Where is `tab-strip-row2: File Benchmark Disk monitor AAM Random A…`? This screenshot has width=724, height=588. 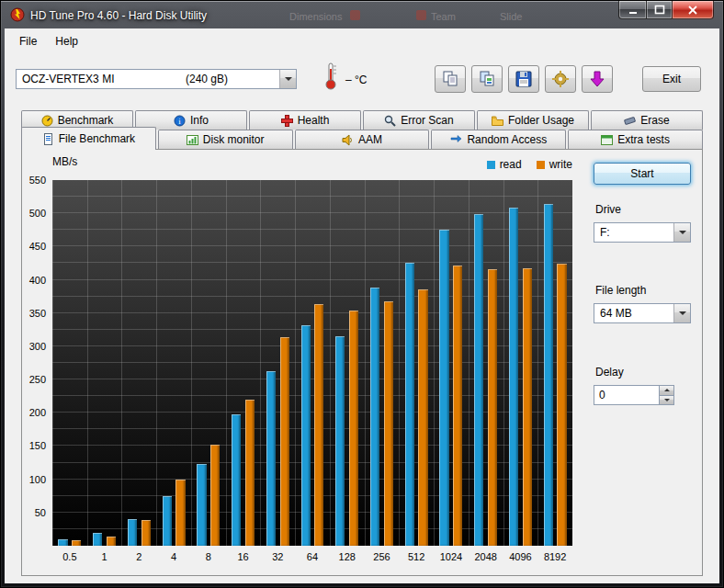 tab-strip-row2: File Benchmark Disk monitor AAM Random A… is located at coordinates (362, 140).